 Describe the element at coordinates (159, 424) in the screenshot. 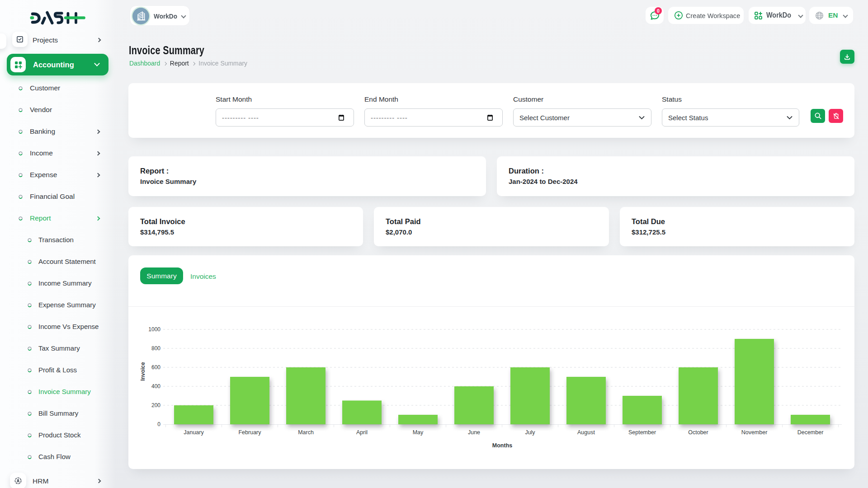

I see `svg-text: 0` at that location.